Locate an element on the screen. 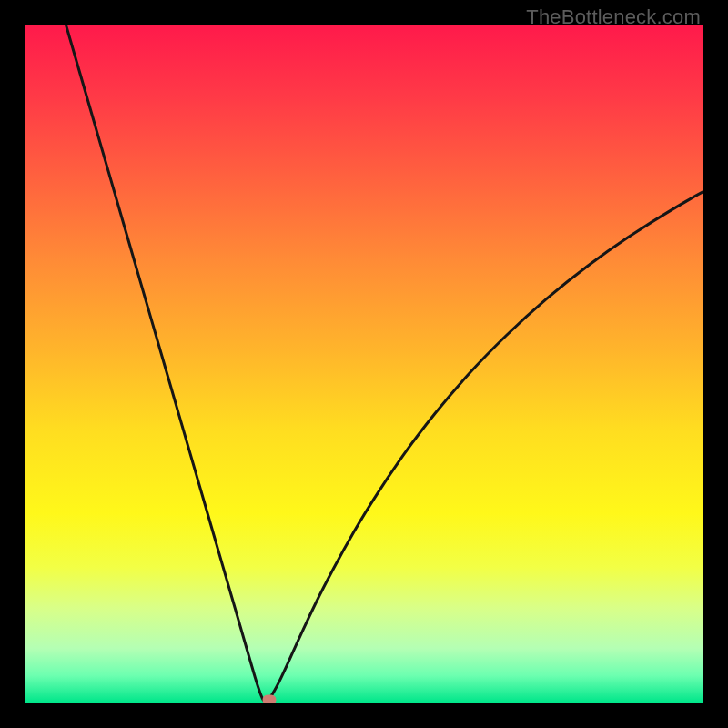 This screenshot has width=728, height=728. ideal-point-marker is located at coordinates (269, 699).